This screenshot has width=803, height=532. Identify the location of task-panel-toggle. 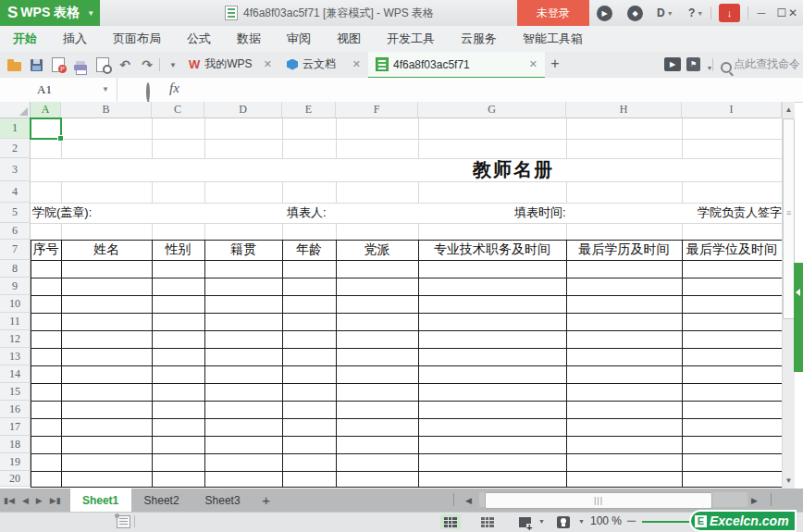
(798, 317).